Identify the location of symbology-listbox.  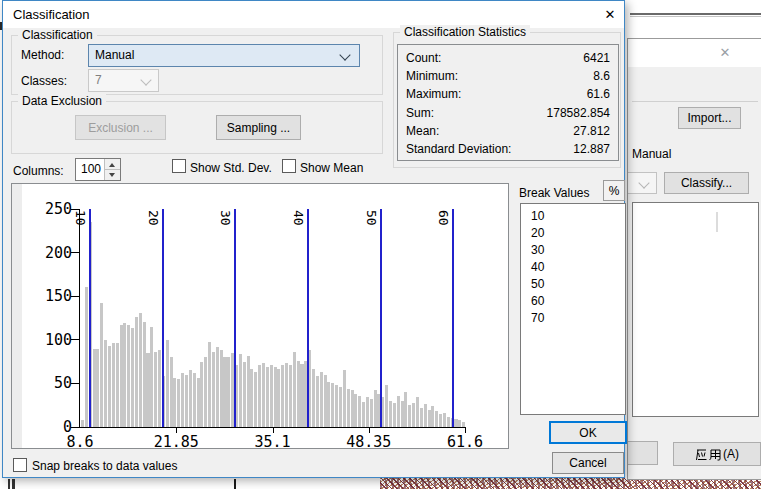
(696, 310).